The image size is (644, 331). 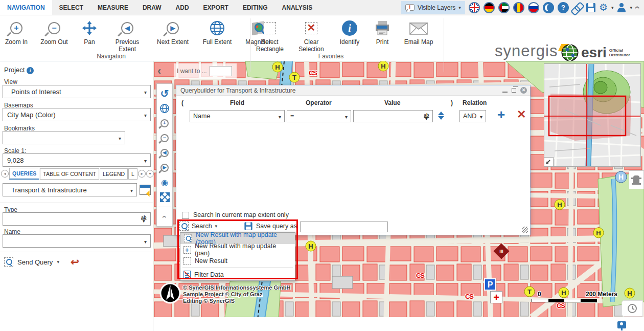 What do you see at coordinates (344, 227) in the screenshot?
I see `save-query-name-input` at bounding box center [344, 227].